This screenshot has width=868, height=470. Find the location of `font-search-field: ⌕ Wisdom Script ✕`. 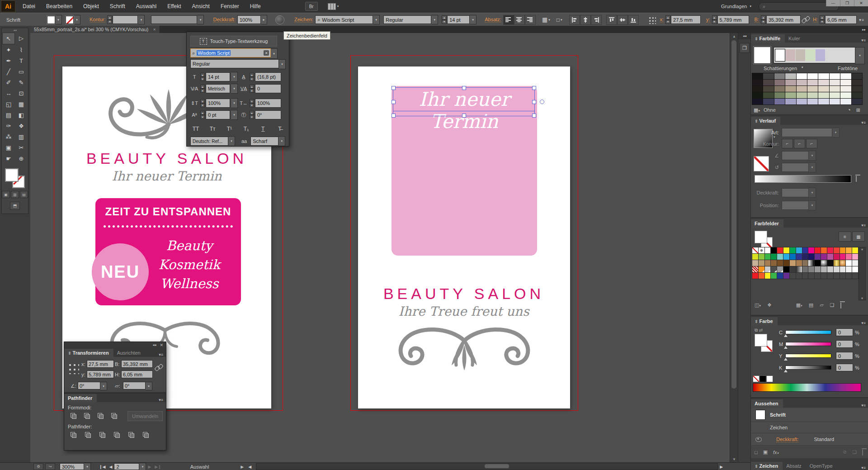

font-search-field: ⌕ Wisdom Script ✕ is located at coordinates (231, 53).